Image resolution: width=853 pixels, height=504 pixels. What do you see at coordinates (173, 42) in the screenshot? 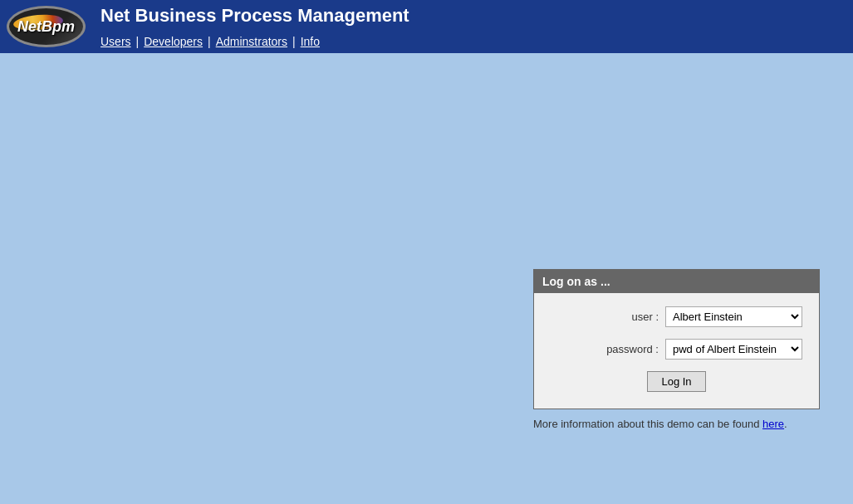
I see `nav-link-developers: Developers` at bounding box center [173, 42].